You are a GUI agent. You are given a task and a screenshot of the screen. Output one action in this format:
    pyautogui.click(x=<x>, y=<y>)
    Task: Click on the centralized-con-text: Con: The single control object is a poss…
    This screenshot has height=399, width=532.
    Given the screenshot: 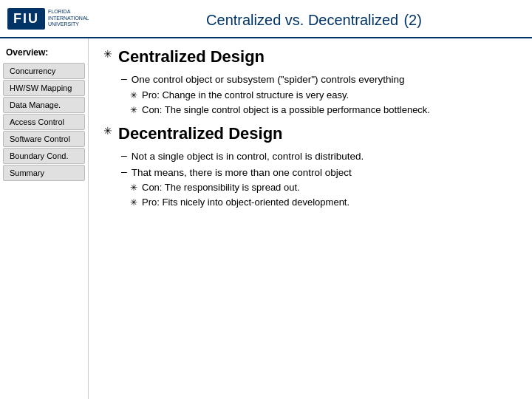 What is the action you would take?
    pyautogui.click(x=286, y=110)
    